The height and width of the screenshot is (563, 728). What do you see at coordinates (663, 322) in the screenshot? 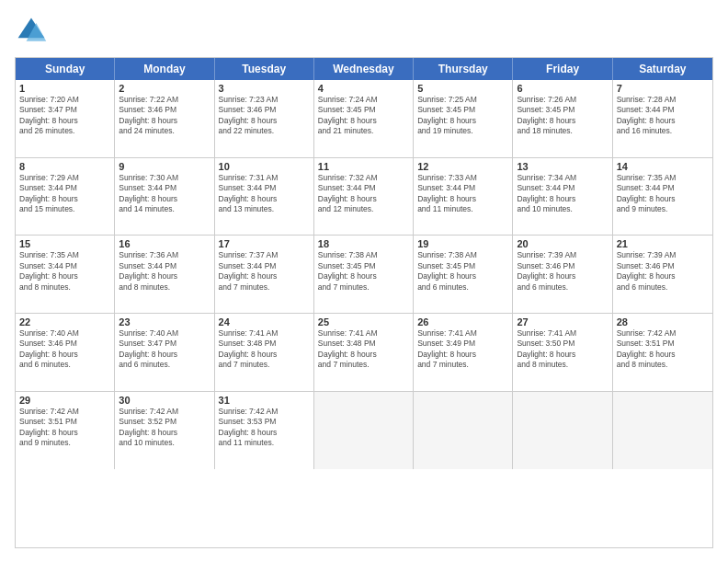
I see `day-number: 28` at bounding box center [663, 322].